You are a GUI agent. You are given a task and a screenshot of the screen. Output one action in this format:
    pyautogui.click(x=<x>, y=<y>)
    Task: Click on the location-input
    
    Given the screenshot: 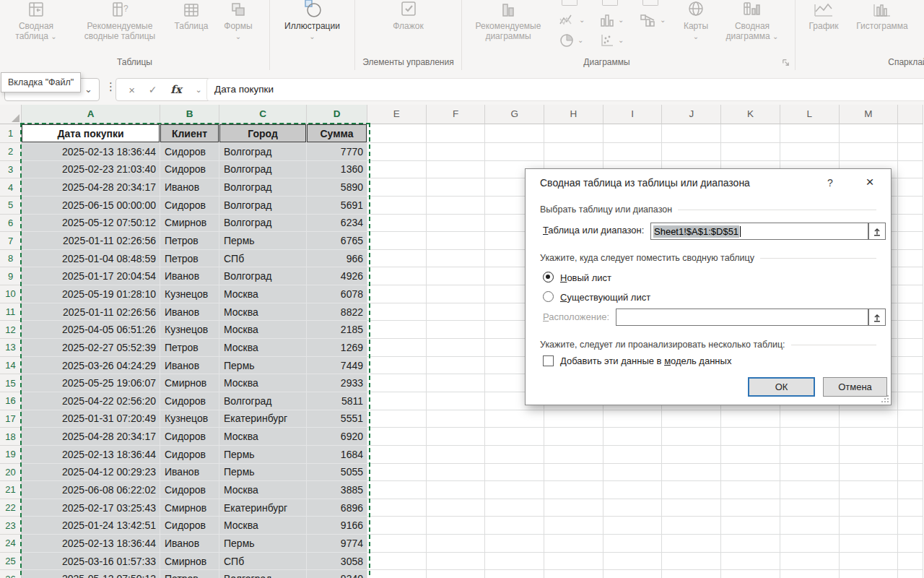 What is the action you would take?
    pyautogui.click(x=742, y=317)
    